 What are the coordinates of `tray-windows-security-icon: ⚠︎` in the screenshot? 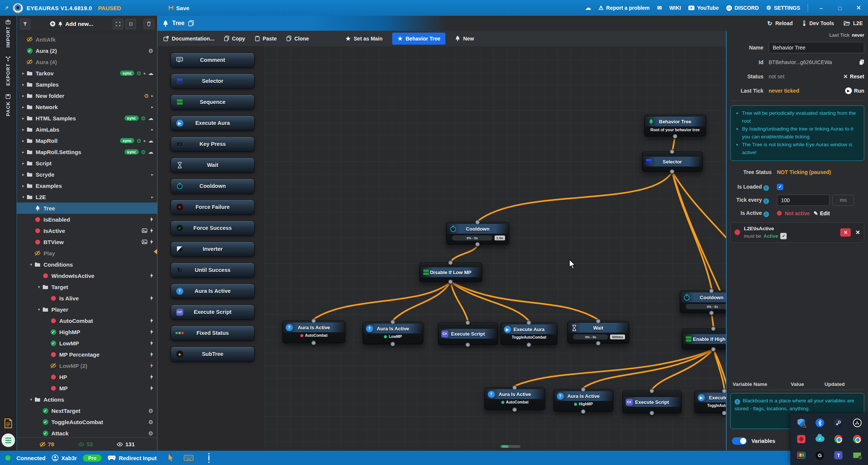 It's located at (801, 423).